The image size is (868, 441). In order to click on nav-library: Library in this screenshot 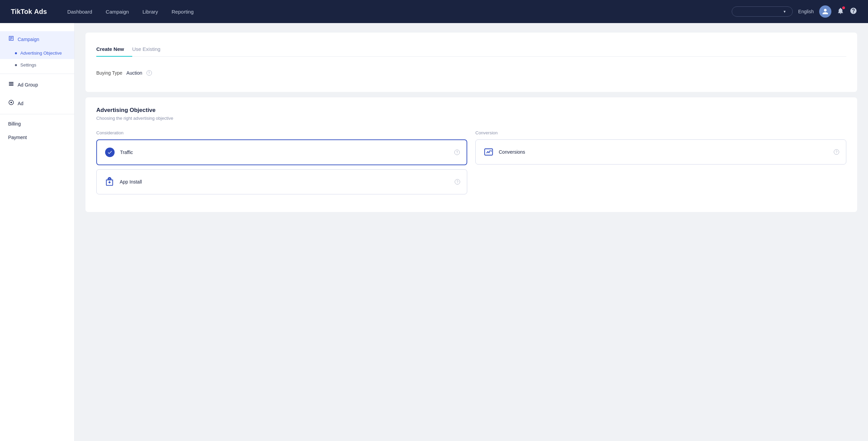, I will do `click(150, 12)`.